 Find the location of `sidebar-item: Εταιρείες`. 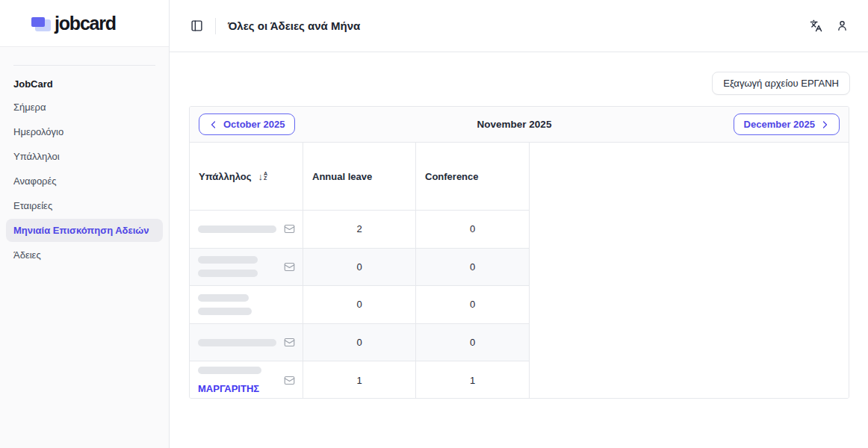

sidebar-item: Εταιρείες is located at coordinates (84, 206).